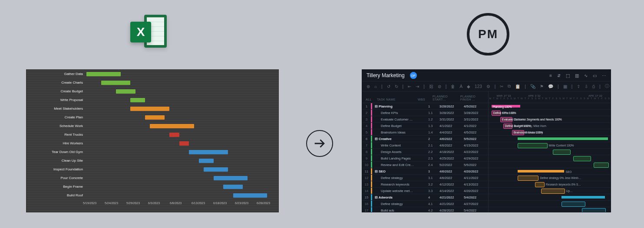 This screenshot has height=228, width=644. Describe the element at coordinates (400, 139) in the screenshot. I see `task-name: ⊟ Creative` at that location.